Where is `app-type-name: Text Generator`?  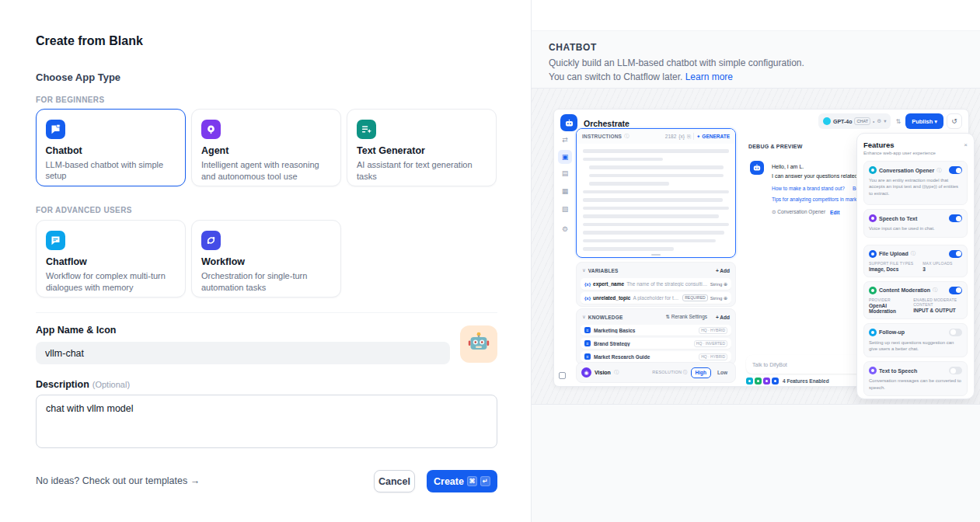 app-type-name: Text Generator is located at coordinates (421, 151).